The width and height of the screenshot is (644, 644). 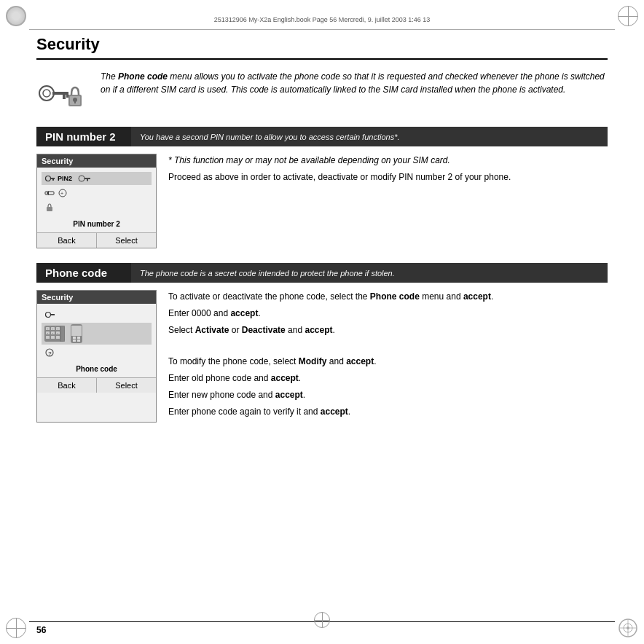 I want to click on phonecode-line-1: To activate or deactivate the phone code…, so click(x=388, y=297).